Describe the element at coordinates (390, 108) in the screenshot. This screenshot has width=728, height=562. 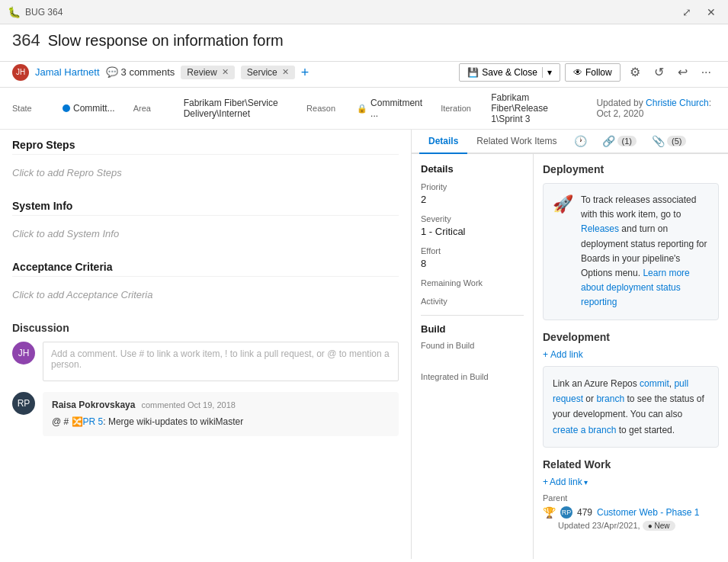
I see `reason-value: 🔒 Commitment ...` at that location.